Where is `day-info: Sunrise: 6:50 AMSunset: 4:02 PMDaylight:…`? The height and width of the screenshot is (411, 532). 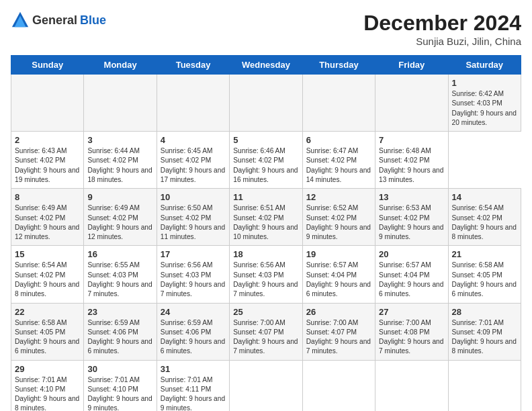
day-info: Sunrise: 6:50 AMSunset: 4:02 PMDaylight:… is located at coordinates (193, 222).